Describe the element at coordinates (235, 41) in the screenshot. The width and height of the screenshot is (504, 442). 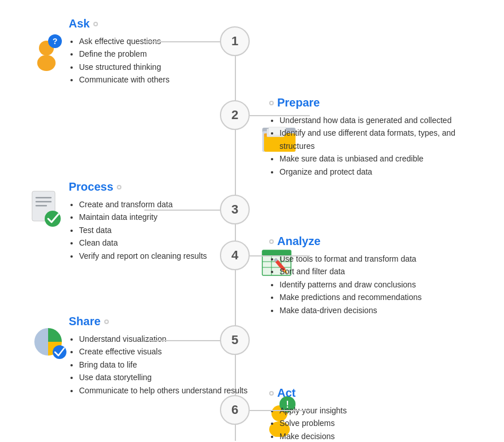
I see `step-circle-1: 1` at that location.